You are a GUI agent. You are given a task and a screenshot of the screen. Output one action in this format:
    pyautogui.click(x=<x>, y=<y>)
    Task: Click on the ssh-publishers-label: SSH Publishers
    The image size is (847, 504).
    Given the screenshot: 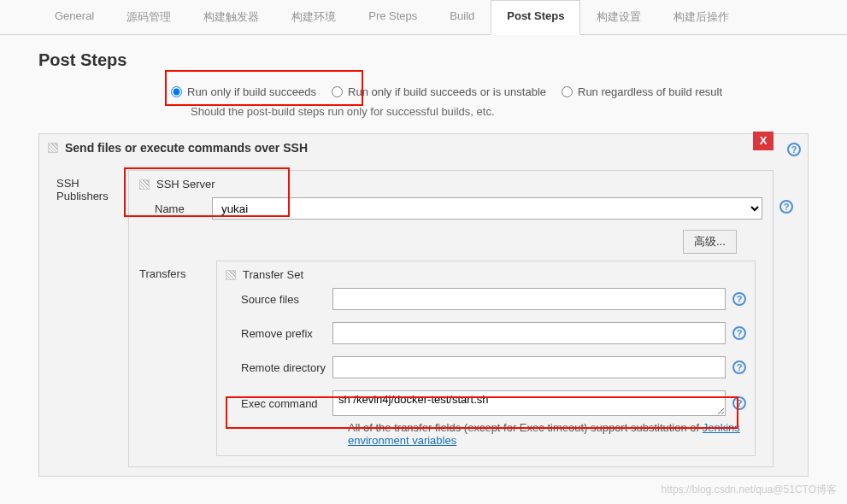 What is the action you would take?
    pyautogui.click(x=92, y=319)
    